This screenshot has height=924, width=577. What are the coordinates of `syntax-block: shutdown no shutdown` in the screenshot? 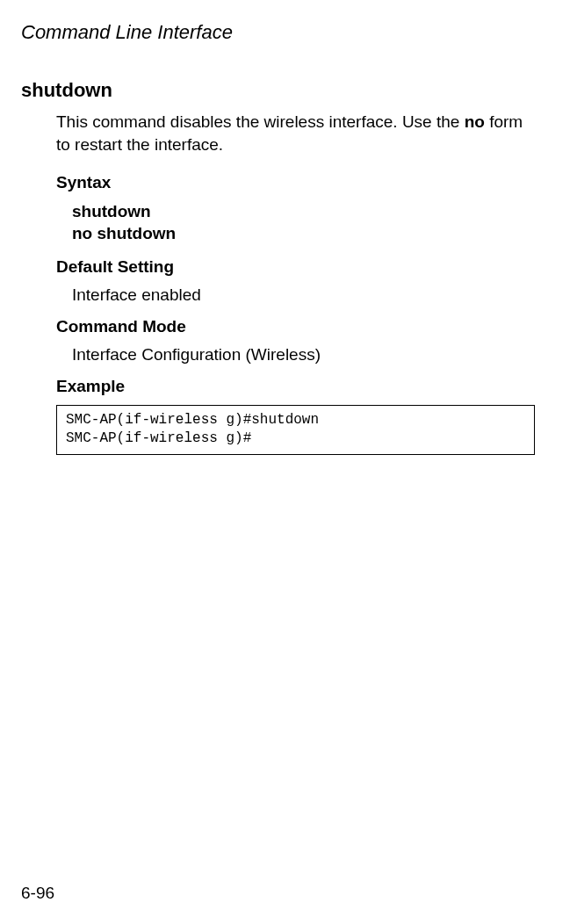 It's located at (304, 223).